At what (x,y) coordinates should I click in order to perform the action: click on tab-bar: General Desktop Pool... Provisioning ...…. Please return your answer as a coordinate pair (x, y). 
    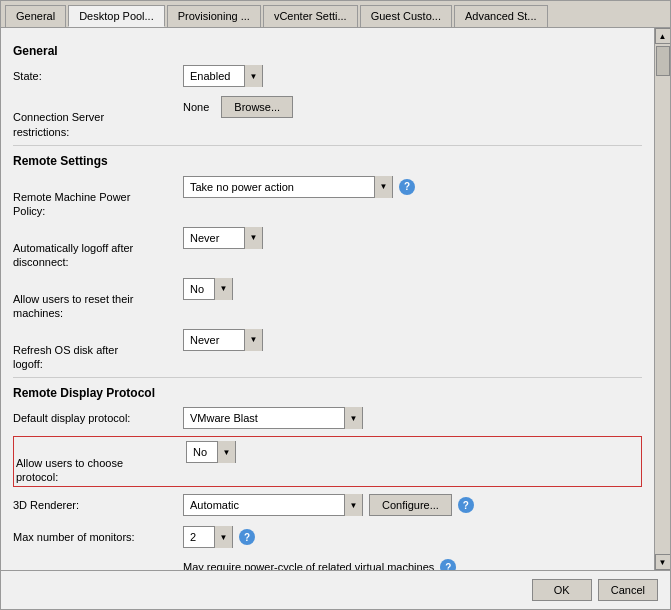
    Looking at the image, I should click on (336, 14).